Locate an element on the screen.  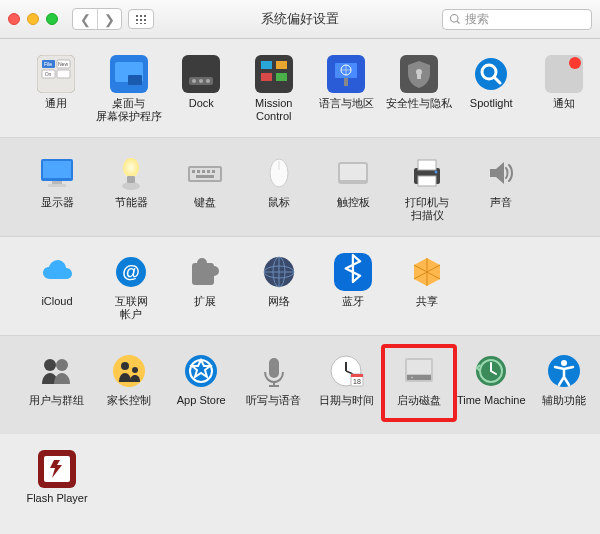
icloud-icon is located at coordinates (57, 272).